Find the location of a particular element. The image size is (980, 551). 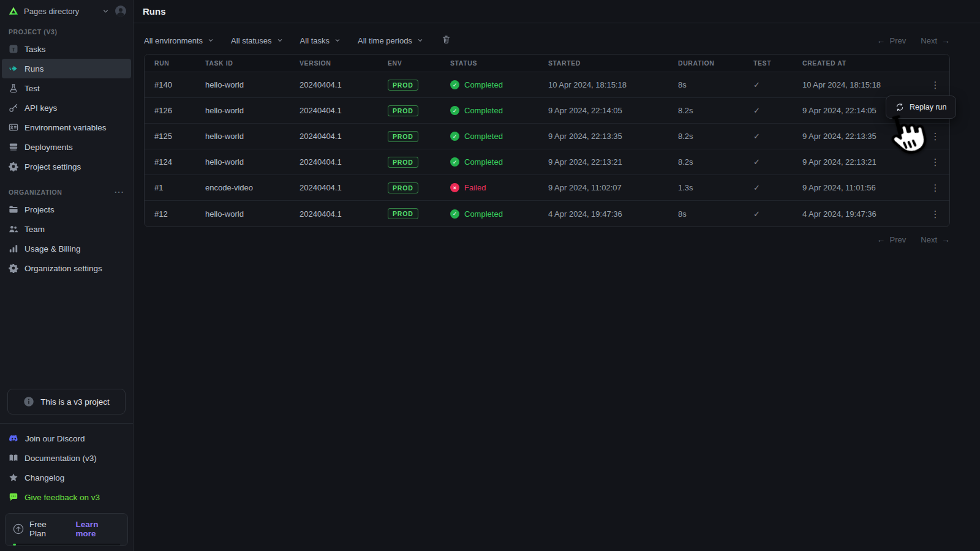

sidebar-item-organization-settings: Organization settings is located at coordinates (66, 268).